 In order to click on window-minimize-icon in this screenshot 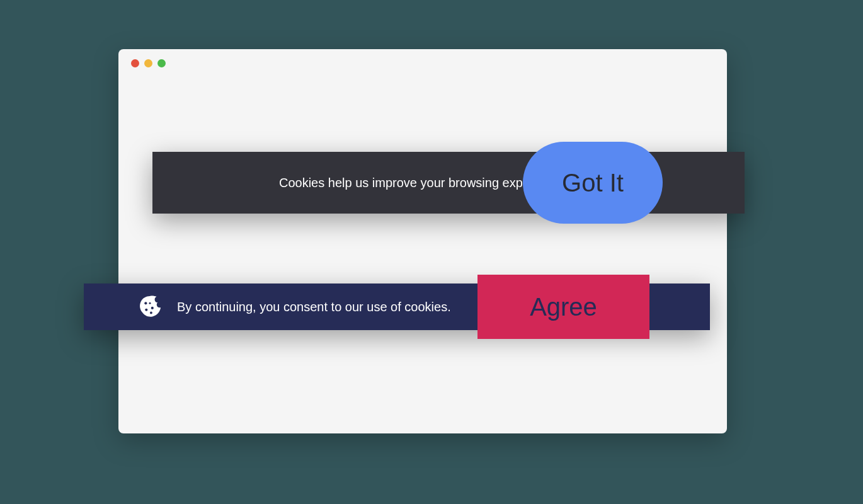, I will do `click(149, 63)`.